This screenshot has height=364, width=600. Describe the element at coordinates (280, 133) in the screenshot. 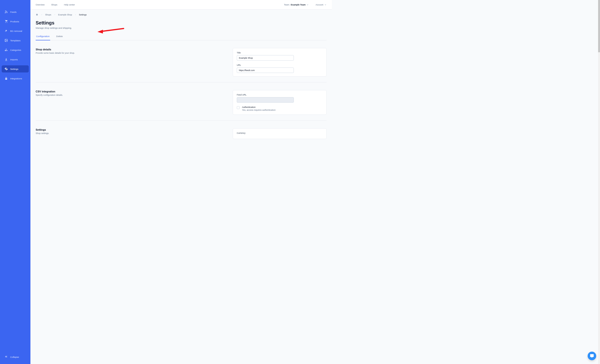

I see `field-currency: Currency` at that location.